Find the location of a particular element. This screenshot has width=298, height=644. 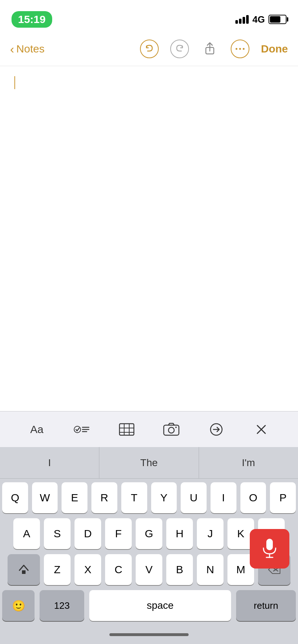

key-d: D is located at coordinates (88, 534).